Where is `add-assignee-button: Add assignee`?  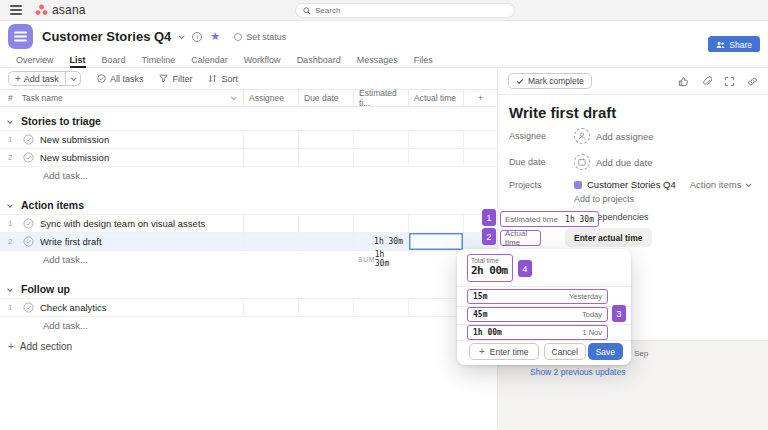
add-assignee-button: Add assignee is located at coordinates (625, 136).